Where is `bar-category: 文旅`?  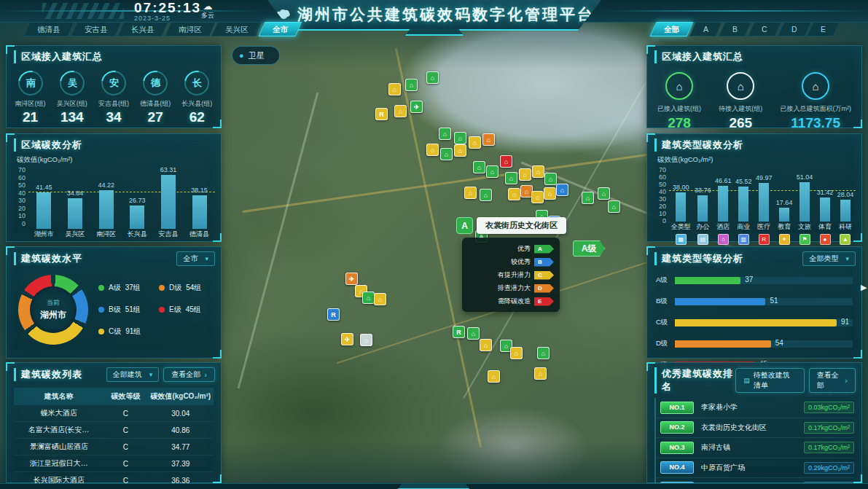 bar-category: 文旅 is located at coordinates (805, 227).